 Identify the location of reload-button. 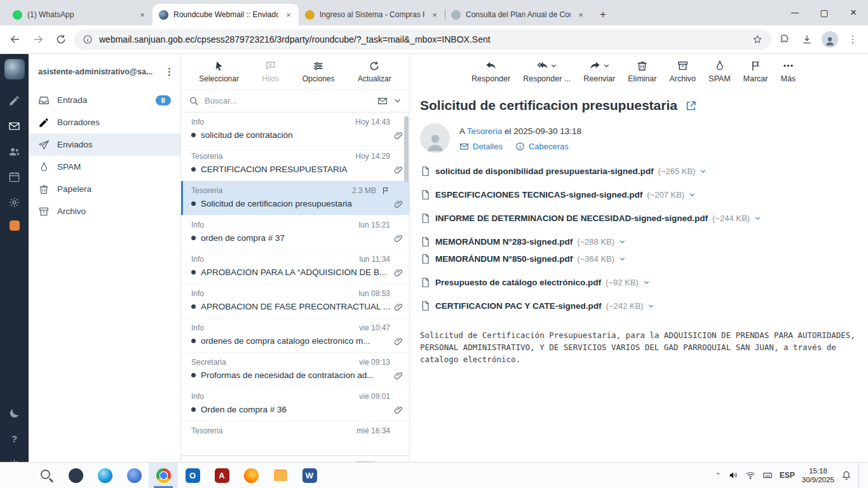
(61, 39).